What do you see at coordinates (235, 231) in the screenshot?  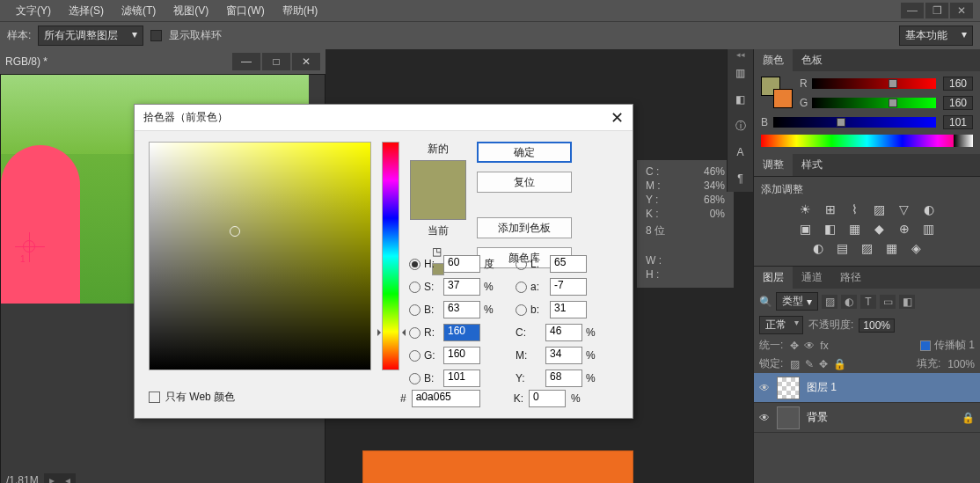 I see `color-cursor-icon` at bounding box center [235, 231].